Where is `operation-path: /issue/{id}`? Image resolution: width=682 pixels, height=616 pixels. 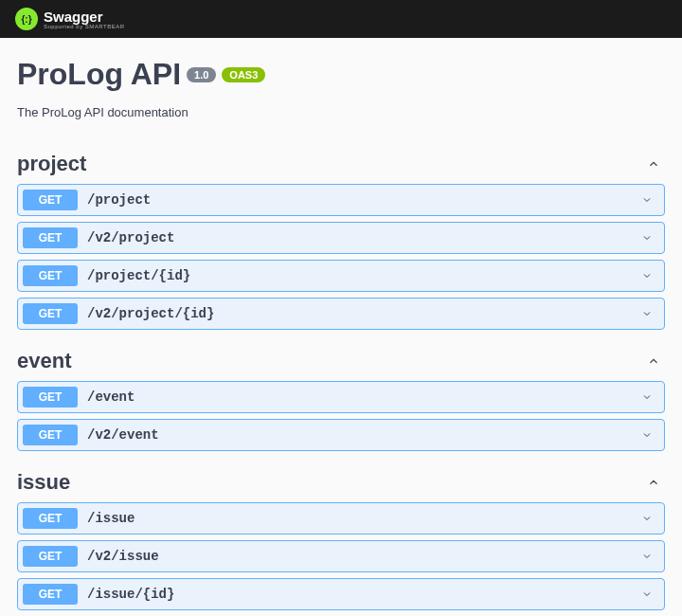 operation-path: /issue/{id} is located at coordinates (364, 594).